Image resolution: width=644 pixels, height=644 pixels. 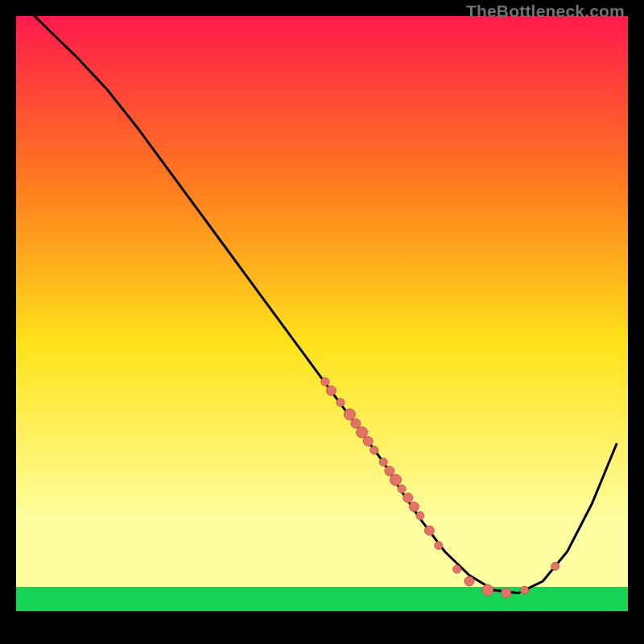 I want to click on watermark-text: TheBottleneck.com, so click(x=546, y=11).